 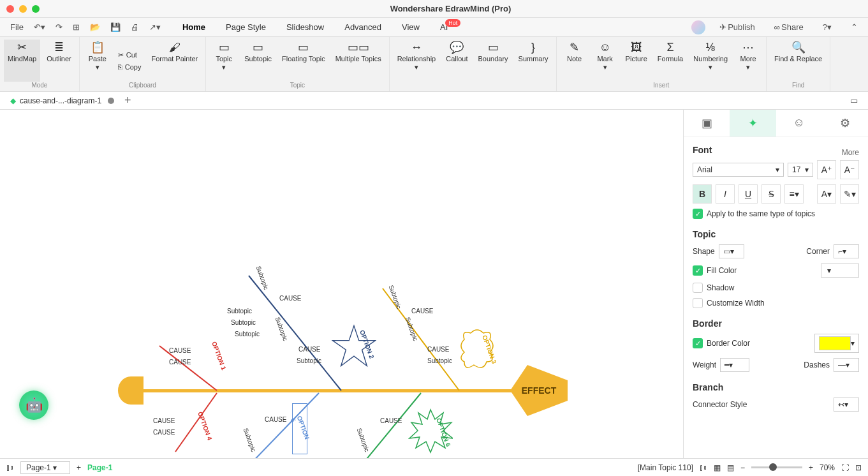 What do you see at coordinates (77, 27) in the screenshot?
I see `new-button: ⊞` at bounding box center [77, 27].